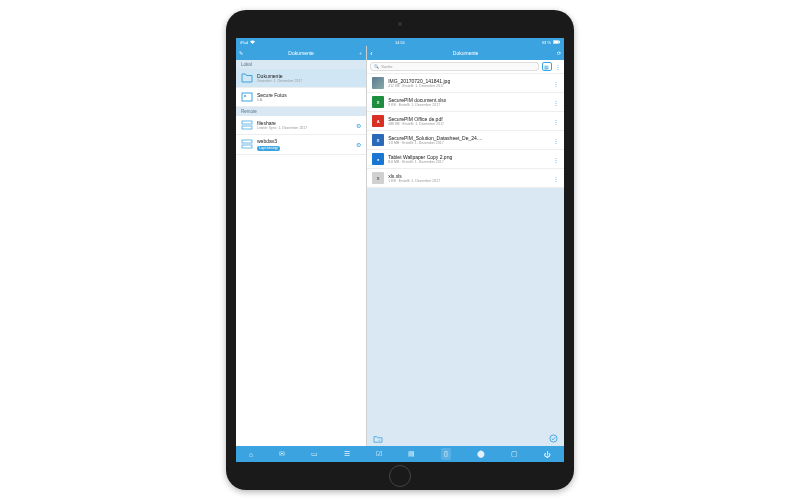 The image size is (800, 500). I want to click on search-icon: 🔍, so click(376, 66).